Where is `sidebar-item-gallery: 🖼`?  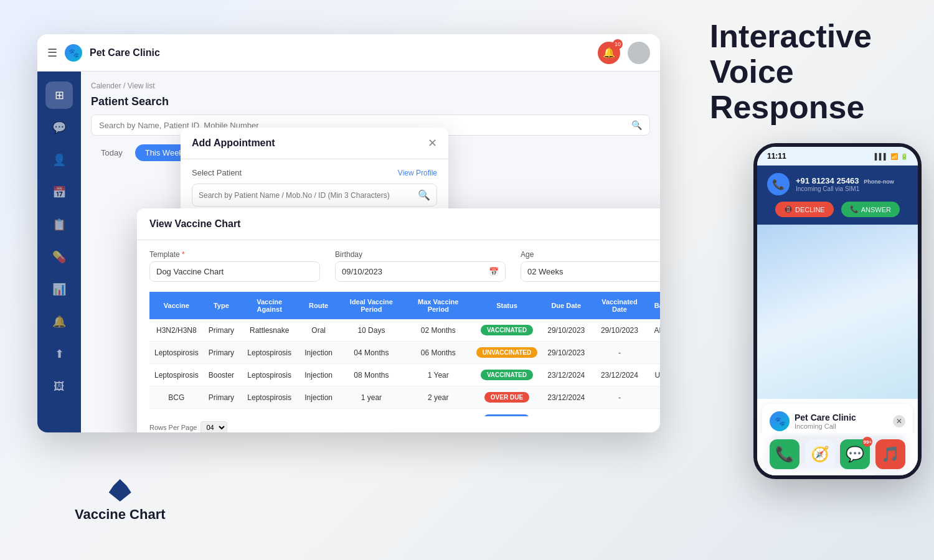
sidebar-item-gallery: 🖼 is located at coordinates (59, 386).